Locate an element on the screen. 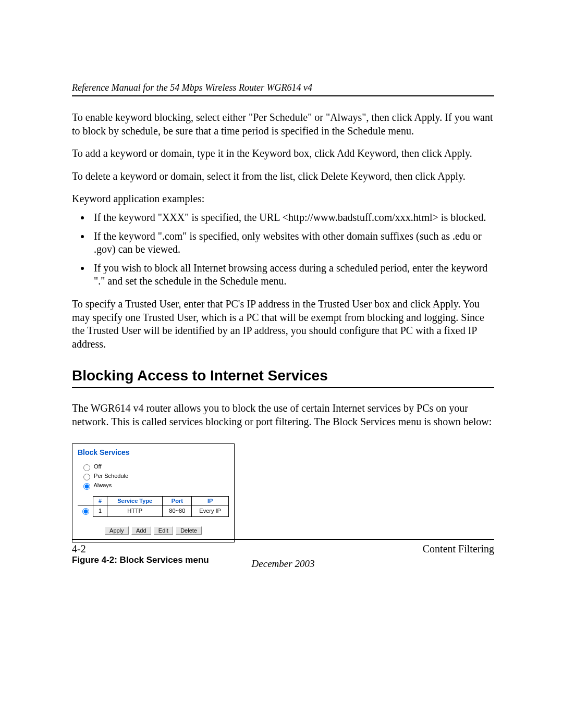 This screenshot has height=728, width=563. paragraph: To specify a Trusted User, enter that PC… is located at coordinates (283, 324).